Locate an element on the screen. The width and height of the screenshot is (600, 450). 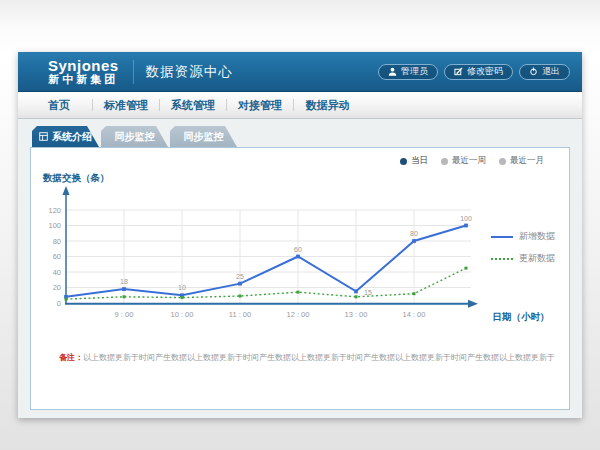
svg-text: 12 : 00 is located at coordinates (298, 314).